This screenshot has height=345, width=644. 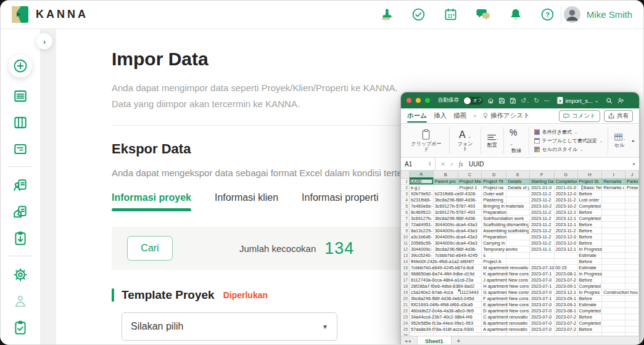 I want to click on cell: Temporary works, so click(x=494, y=250).